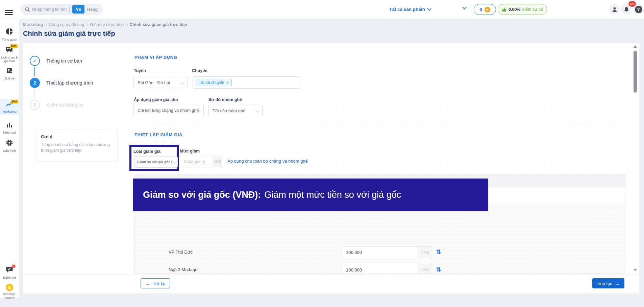  I want to click on scroll-up-arrow, so click(635, 47).